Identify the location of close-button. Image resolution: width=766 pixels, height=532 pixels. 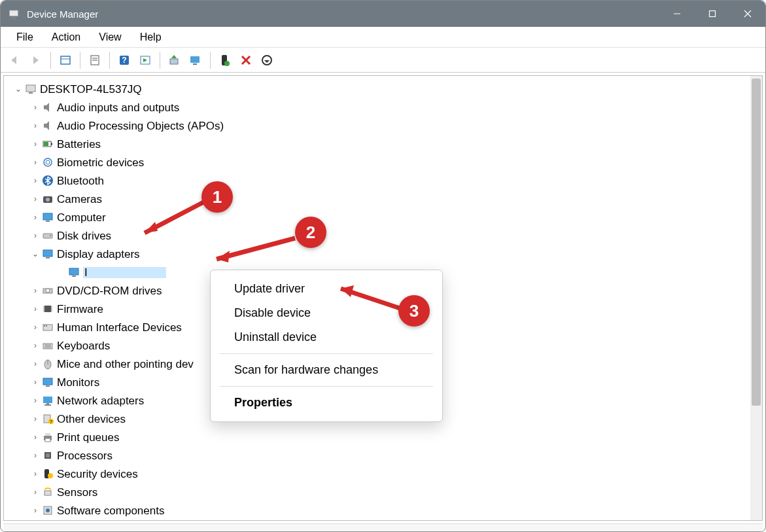
(748, 14).